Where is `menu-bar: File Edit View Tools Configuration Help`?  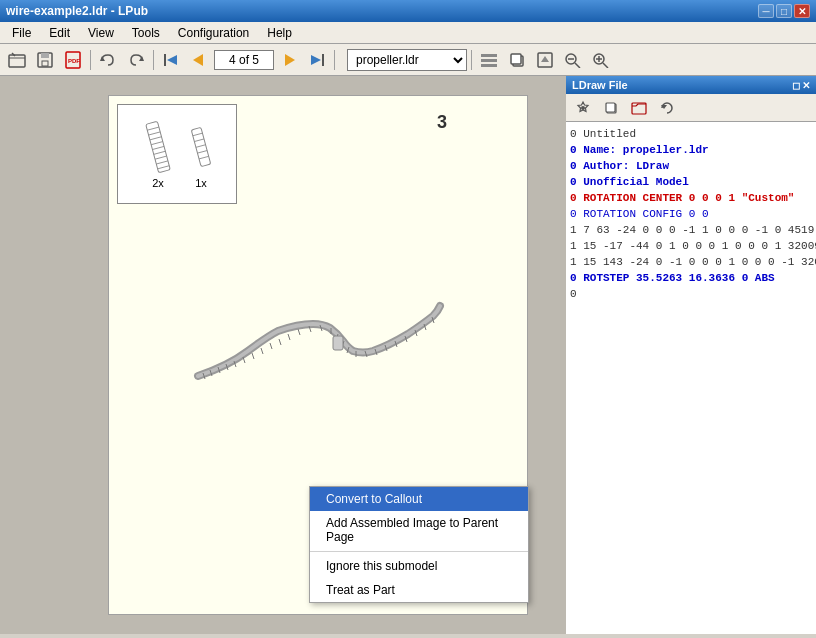 menu-bar: File Edit View Tools Configuration Help is located at coordinates (408, 33).